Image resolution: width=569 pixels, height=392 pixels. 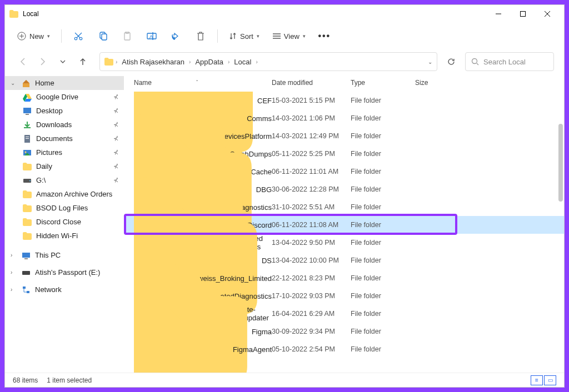 I want to click on more-button: •••, so click(x=325, y=36).